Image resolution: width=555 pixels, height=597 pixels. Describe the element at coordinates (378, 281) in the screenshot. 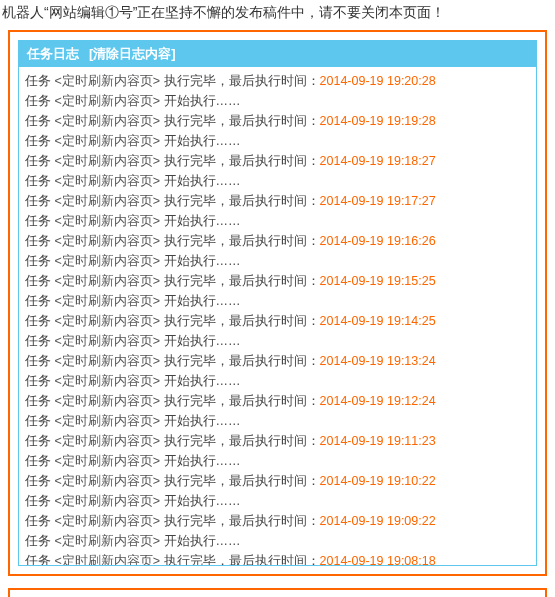

I see `log-timestamp: 2014-09-19 19:15:25` at that location.